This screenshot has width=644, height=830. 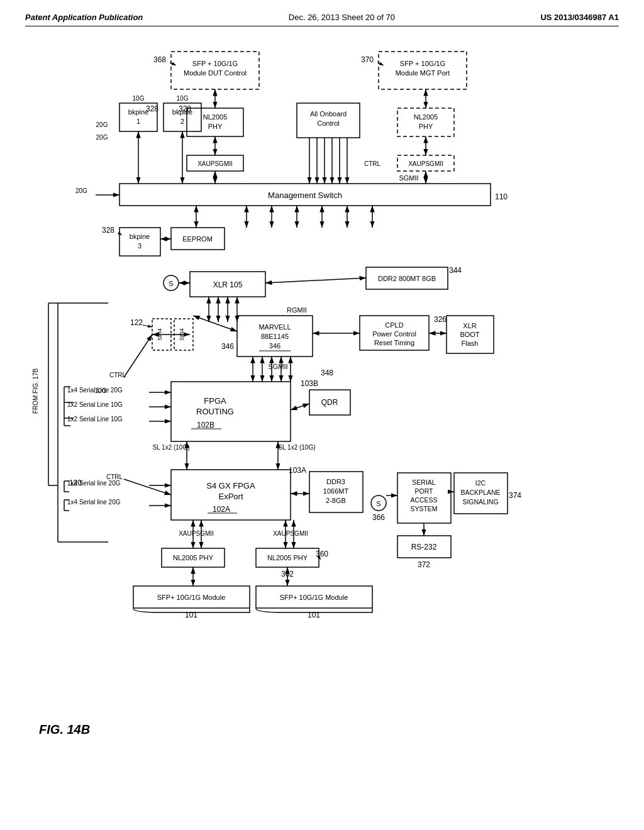 What do you see at coordinates (182, 112) in the screenshot?
I see `bkpine2-label: bkpine` at bounding box center [182, 112].